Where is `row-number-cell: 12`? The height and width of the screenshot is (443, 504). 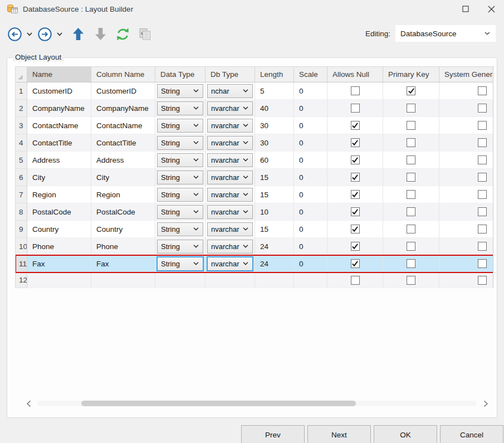 row-number-cell: 12 is located at coordinates (21, 280).